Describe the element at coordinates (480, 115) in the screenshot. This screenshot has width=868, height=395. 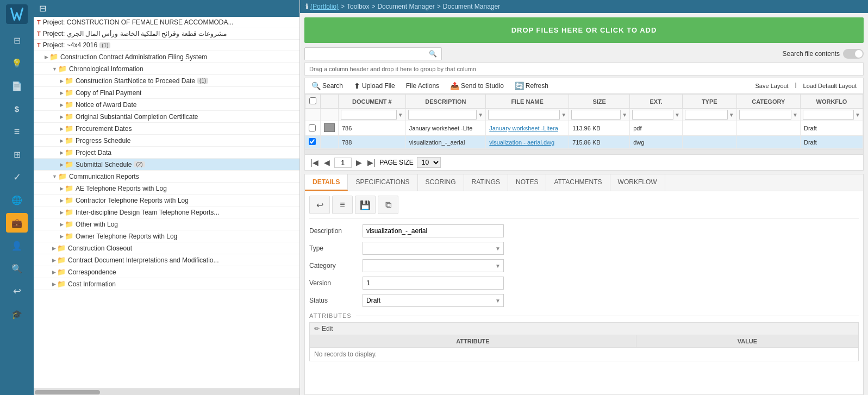
I see `filter-description-icon: ▼` at that location.